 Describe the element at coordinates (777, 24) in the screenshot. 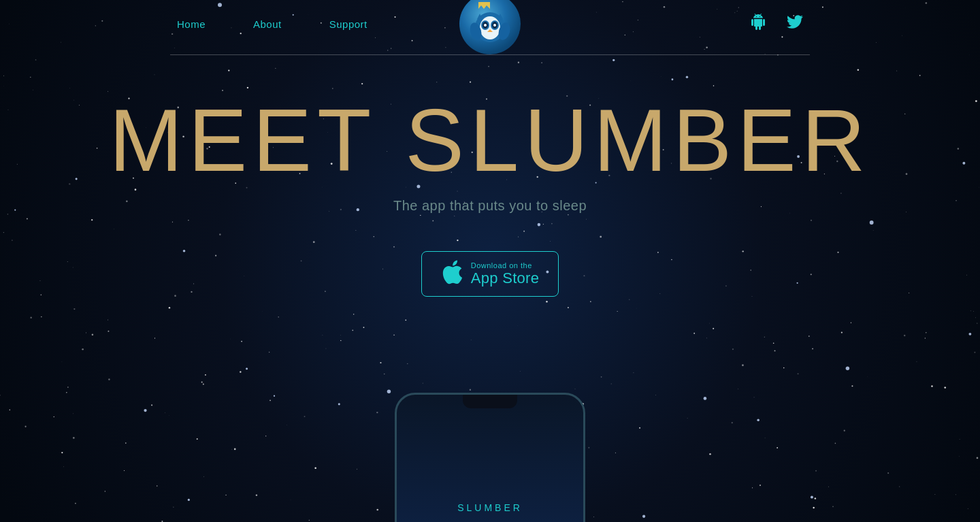

I see `nav-right` at that location.